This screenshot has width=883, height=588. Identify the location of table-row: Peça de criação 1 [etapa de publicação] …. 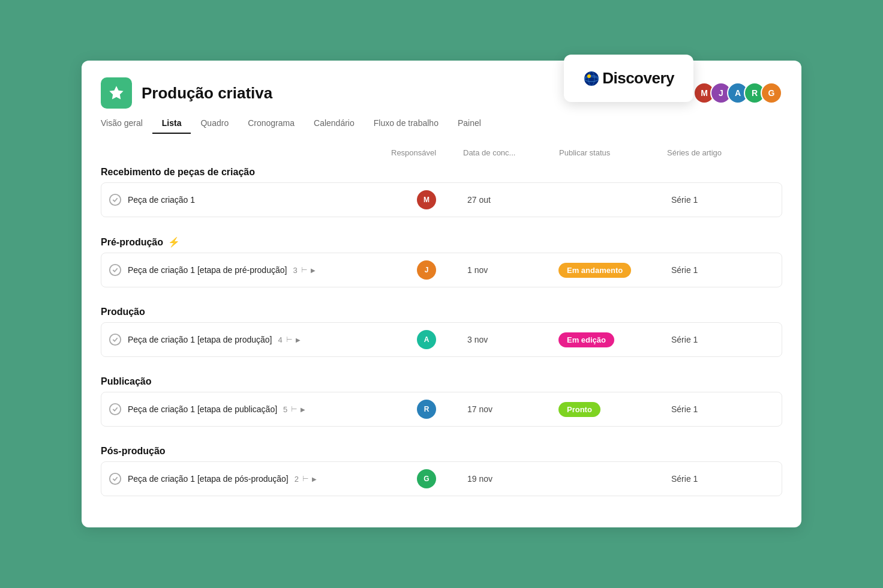
(442, 409).